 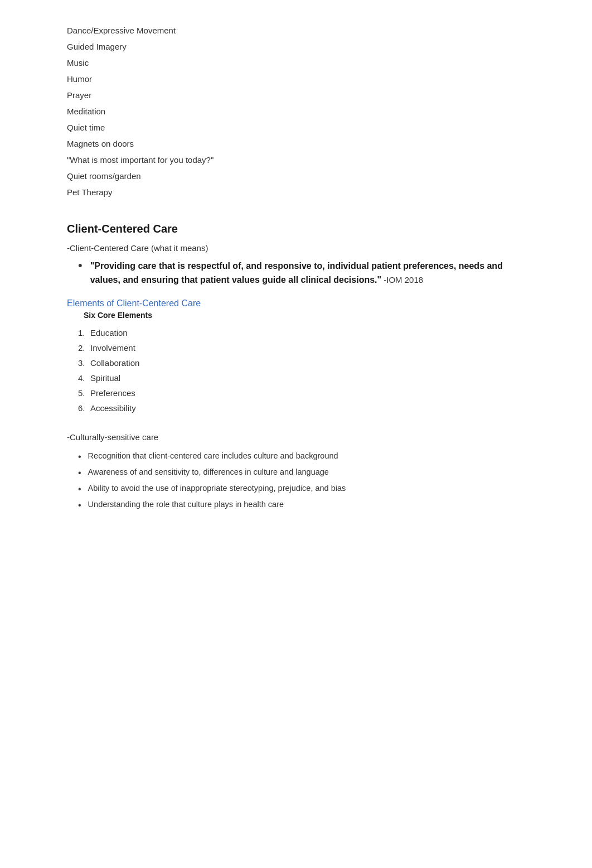 I want to click on section-heading: Client-Centered Care, so click(x=296, y=229).